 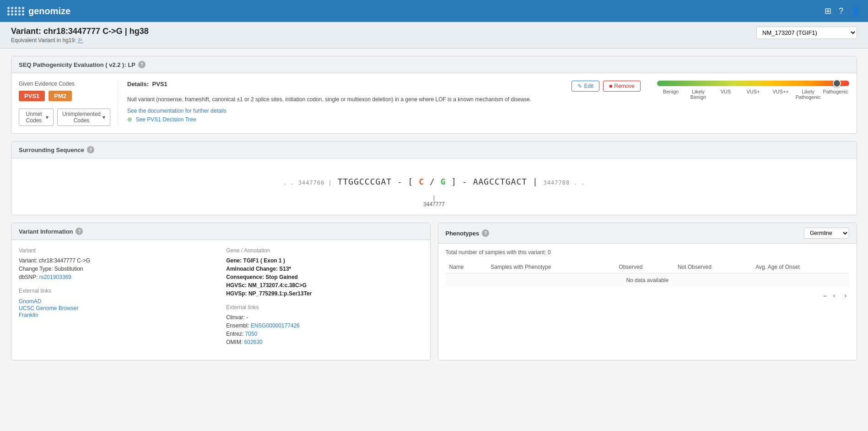 What do you see at coordinates (551, 267) in the screenshot?
I see `col-samples: Samples with Phenotype` at bounding box center [551, 267].